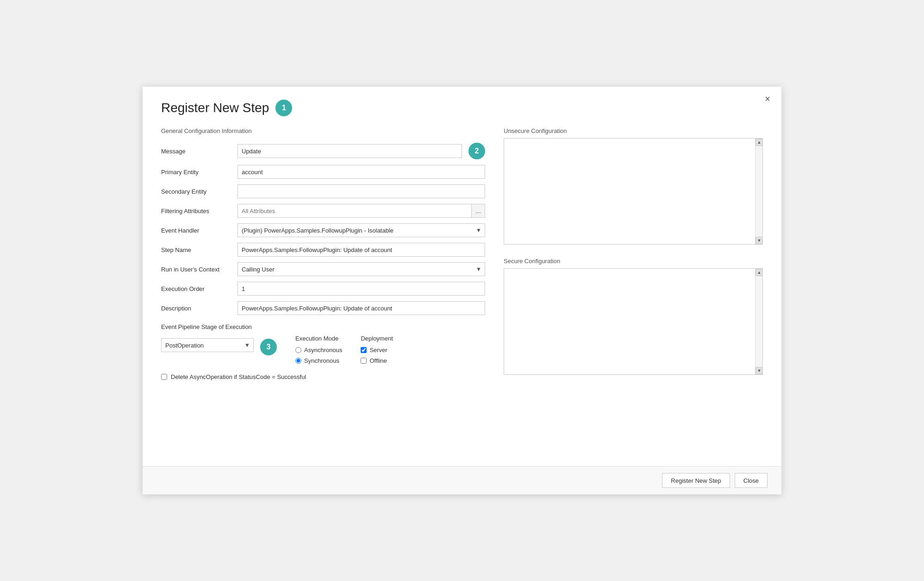 The image size is (924, 581). I want to click on step-name-label: Step Name, so click(199, 250).